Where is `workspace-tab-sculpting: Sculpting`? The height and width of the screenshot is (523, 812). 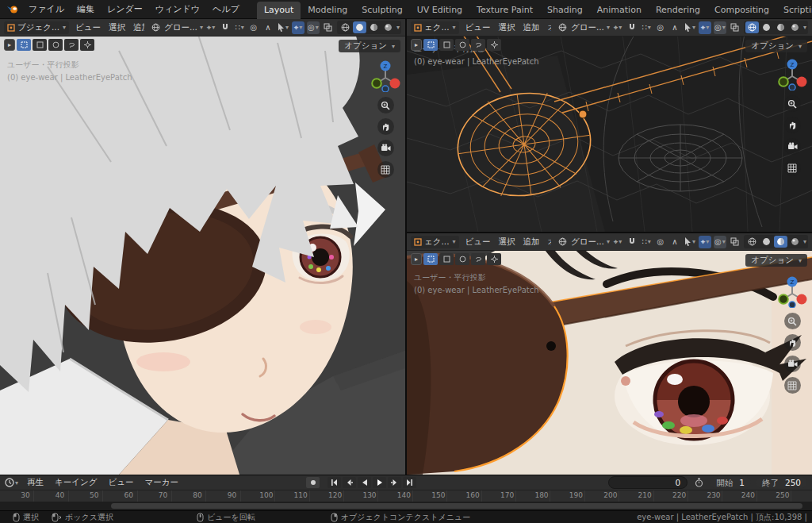
workspace-tab-sculpting: Sculpting is located at coordinates (382, 10).